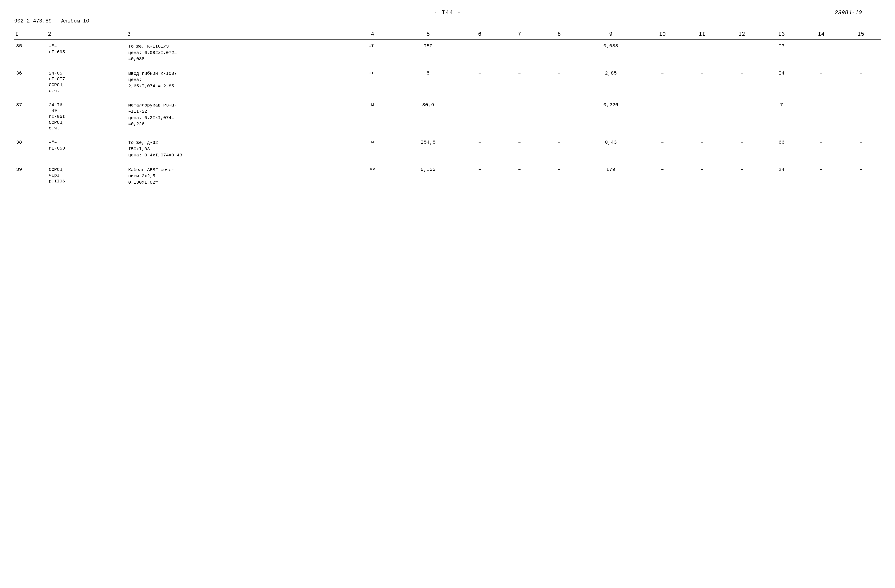  What do you see at coordinates (428, 81) in the screenshot?
I see `cell-1-4: 5` at bounding box center [428, 81].